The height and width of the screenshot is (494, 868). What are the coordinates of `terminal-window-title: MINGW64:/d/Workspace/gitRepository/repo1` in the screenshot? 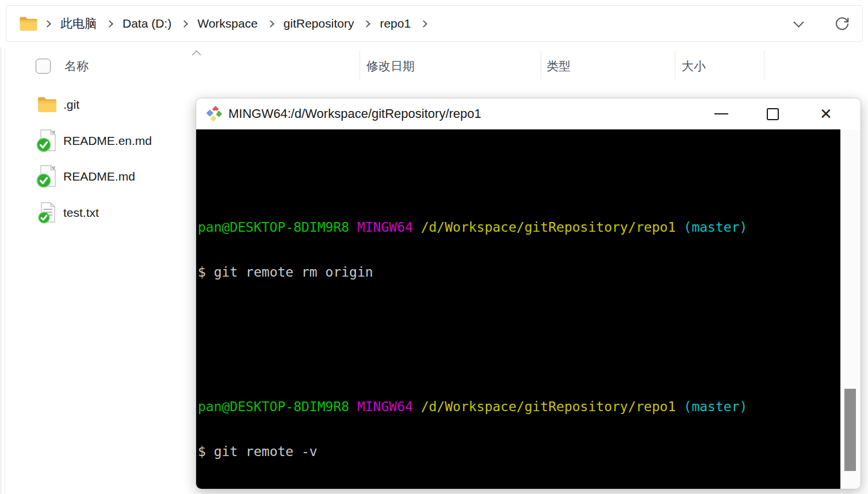 It's located at (355, 114).